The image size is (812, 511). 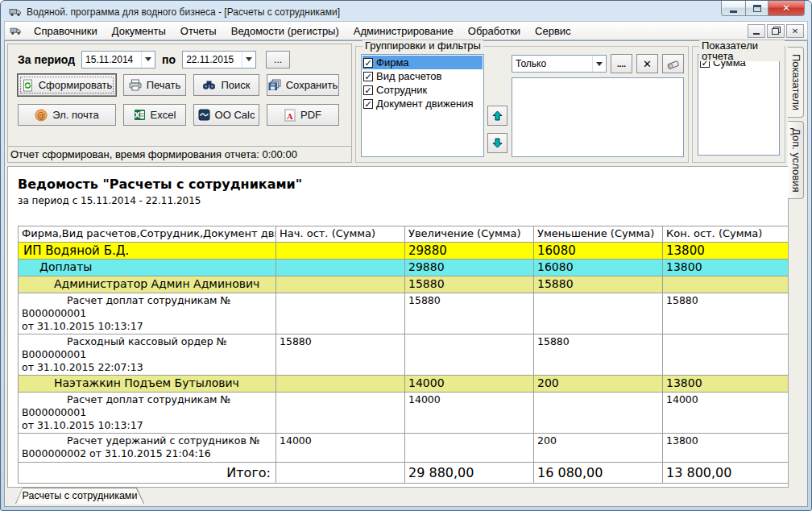 What do you see at coordinates (422, 103) in the screenshot?
I see `grouping-item-4: ✓Документ движения` at bounding box center [422, 103].